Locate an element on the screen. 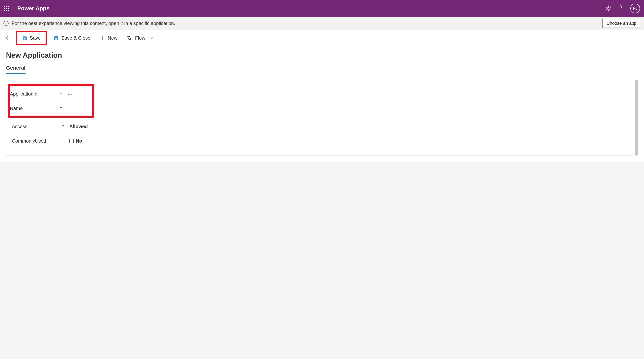 This screenshot has width=644, height=359. flow-button: Flow is located at coordinates (140, 38).